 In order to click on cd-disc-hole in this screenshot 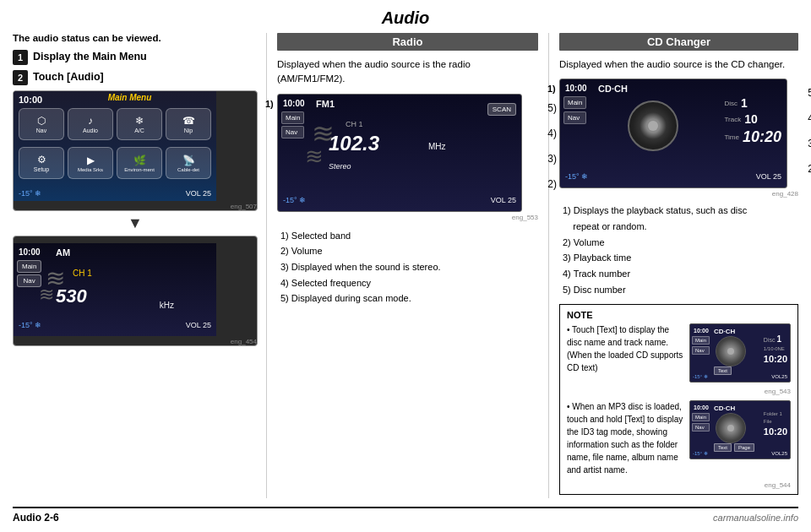, I will do `click(653, 126)`.